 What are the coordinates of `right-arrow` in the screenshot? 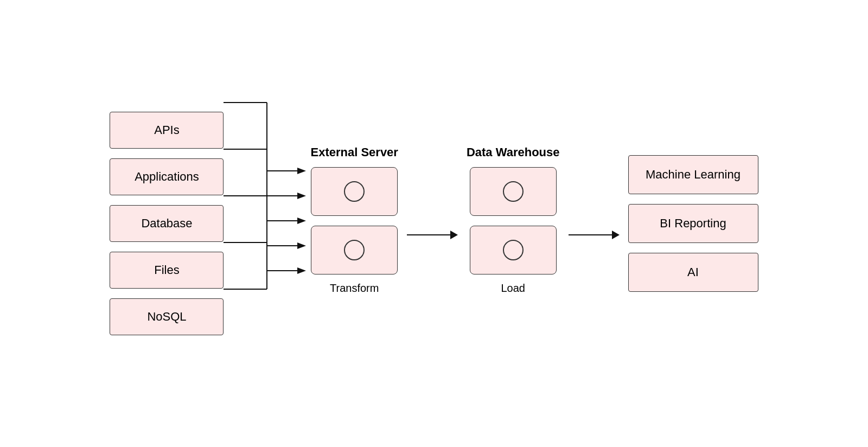 It's located at (594, 235).